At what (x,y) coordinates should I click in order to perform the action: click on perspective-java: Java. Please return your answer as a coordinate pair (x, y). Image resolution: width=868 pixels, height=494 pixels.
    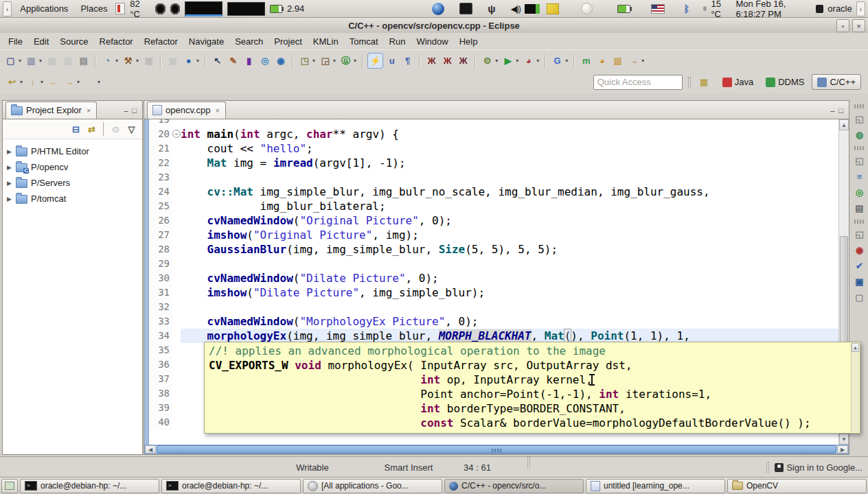
    Looking at the image, I should click on (738, 82).